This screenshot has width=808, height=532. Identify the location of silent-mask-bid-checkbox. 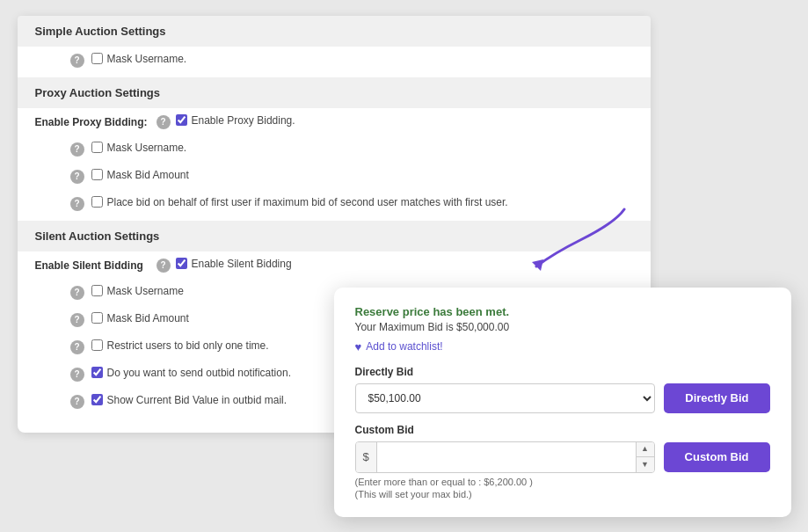
(97, 318).